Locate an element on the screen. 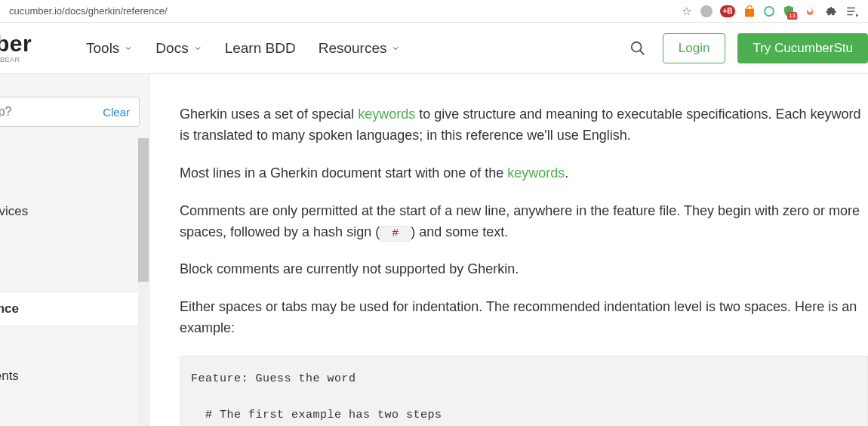 The image size is (868, 426). text: ) and some text. is located at coordinates (459, 232).